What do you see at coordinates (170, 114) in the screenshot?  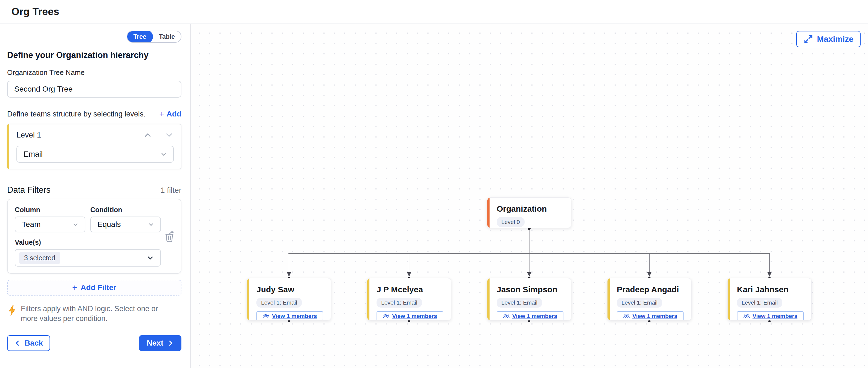 I see `add-level-button: + Add` at bounding box center [170, 114].